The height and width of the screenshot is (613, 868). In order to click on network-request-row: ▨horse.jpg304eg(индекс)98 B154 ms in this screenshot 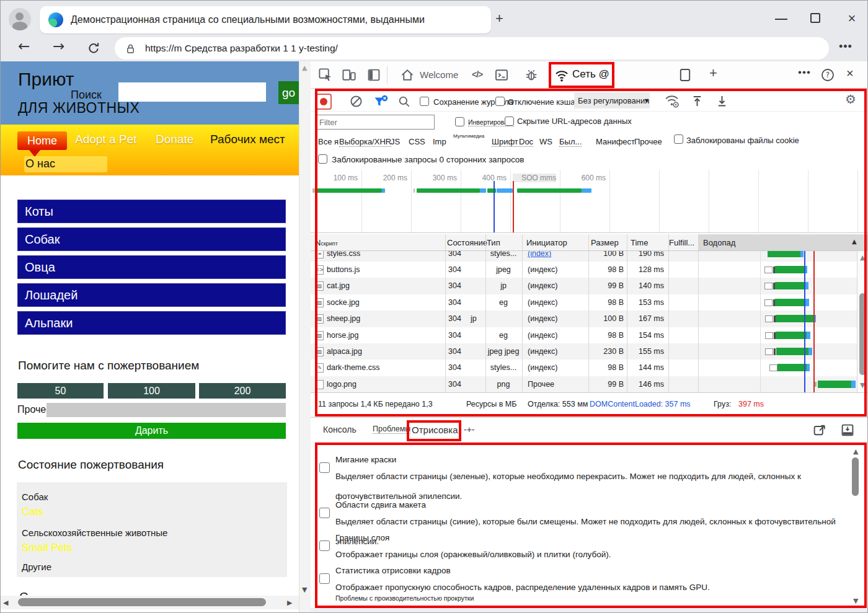, I will do `click(589, 335)`.